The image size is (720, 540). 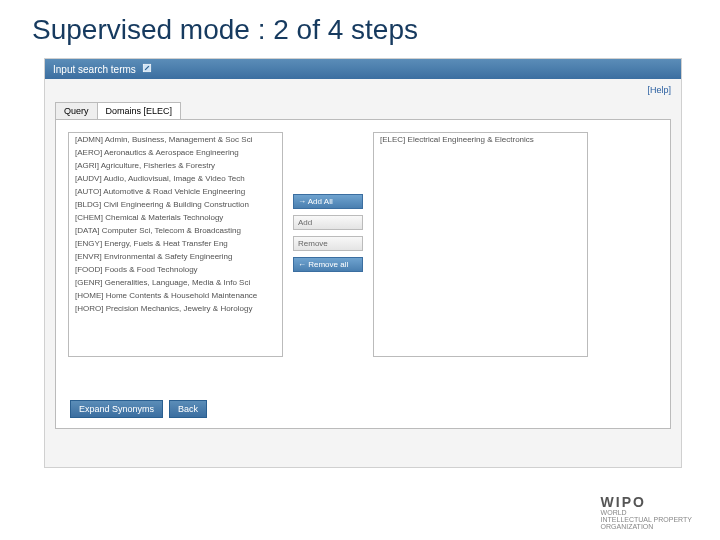 What do you see at coordinates (94, 70) in the screenshot?
I see `titlebar-label: Input search terms` at bounding box center [94, 70].